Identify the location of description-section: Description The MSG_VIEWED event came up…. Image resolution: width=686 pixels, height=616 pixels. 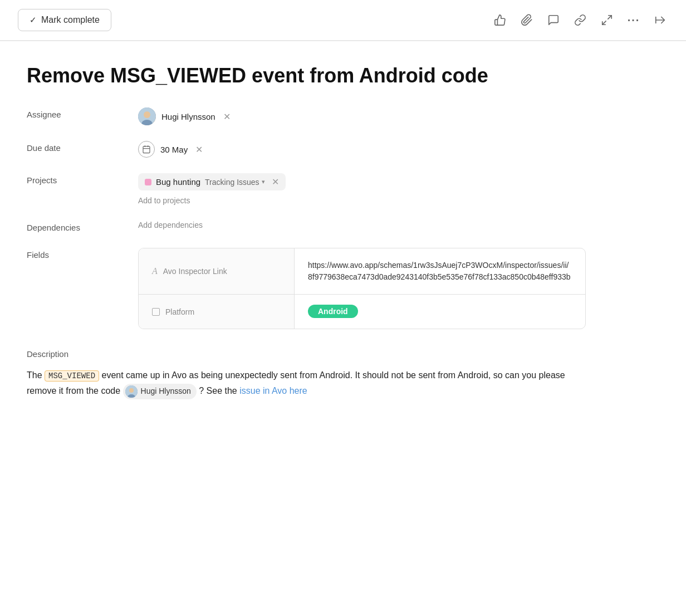
(306, 374).